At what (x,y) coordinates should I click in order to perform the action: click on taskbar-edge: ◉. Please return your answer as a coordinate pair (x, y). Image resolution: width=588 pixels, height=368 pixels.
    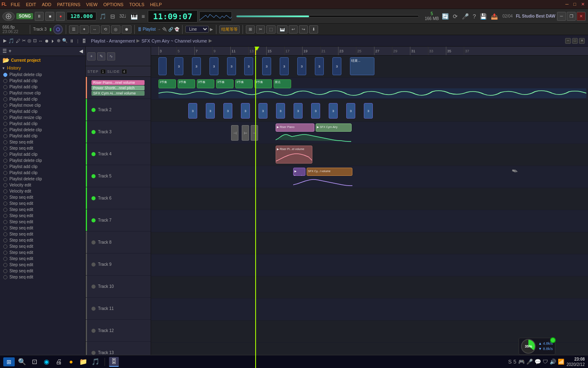
    Looking at the image, I should click on (47, 362).